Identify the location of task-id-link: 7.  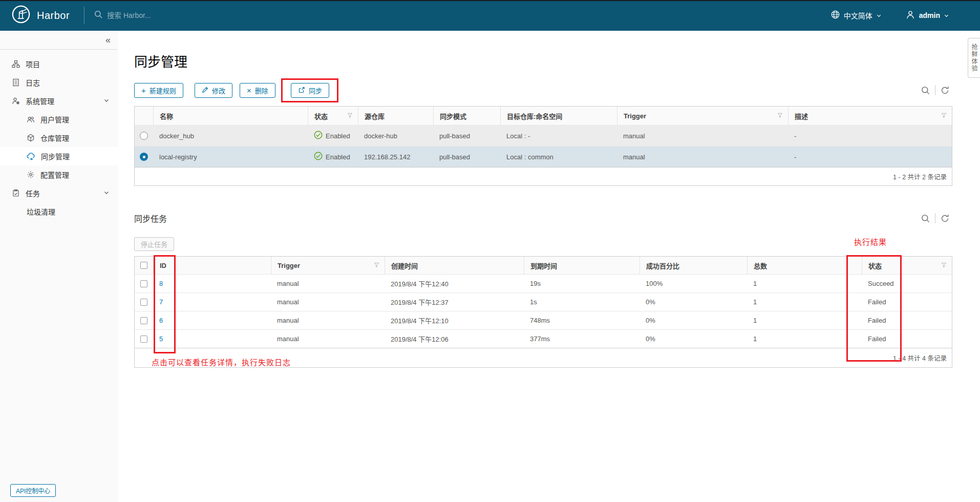
(161, 302).